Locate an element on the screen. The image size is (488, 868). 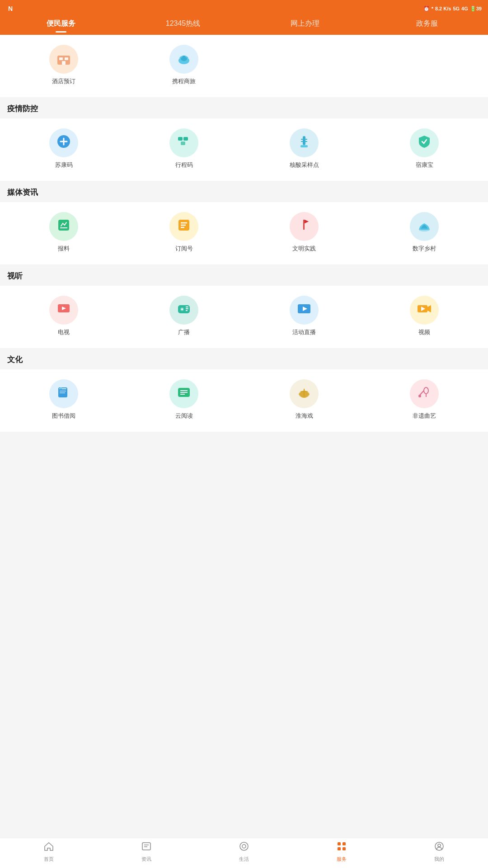
heritage-icon is located at coordinates (424, 394).